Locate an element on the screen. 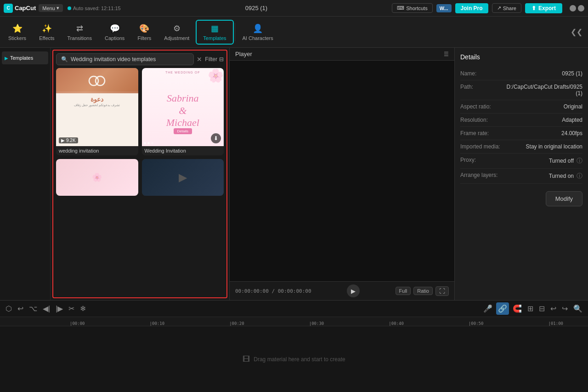 The height and width of the screenshot is (392, 588). arrange-layers-info-icon: ⓘ is located at coordinates (580, 176).